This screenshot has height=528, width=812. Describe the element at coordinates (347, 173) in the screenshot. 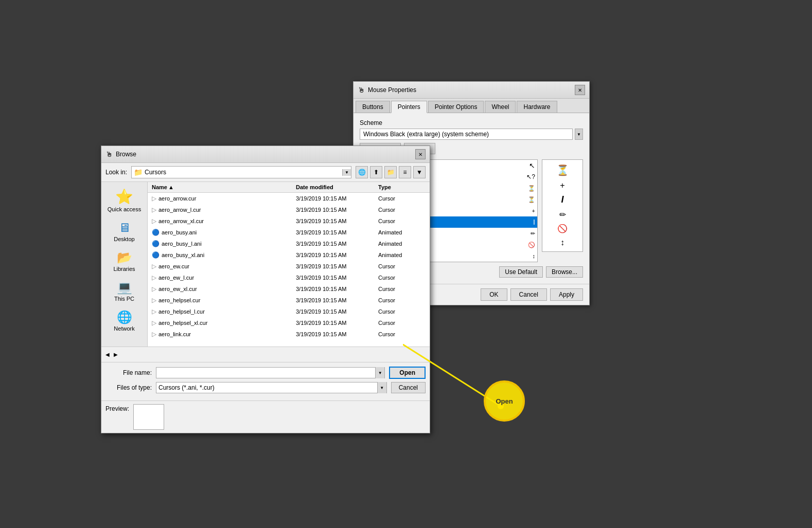

I see `lookin-dropdown-arrow: ▼` at that location.